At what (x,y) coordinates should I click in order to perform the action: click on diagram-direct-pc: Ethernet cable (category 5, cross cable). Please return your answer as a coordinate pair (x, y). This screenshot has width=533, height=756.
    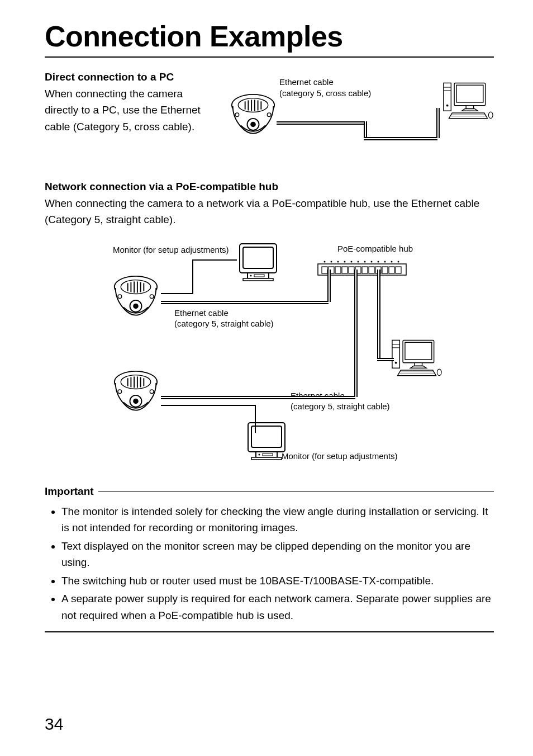
    Looking at the image, I should click on (359, 119).